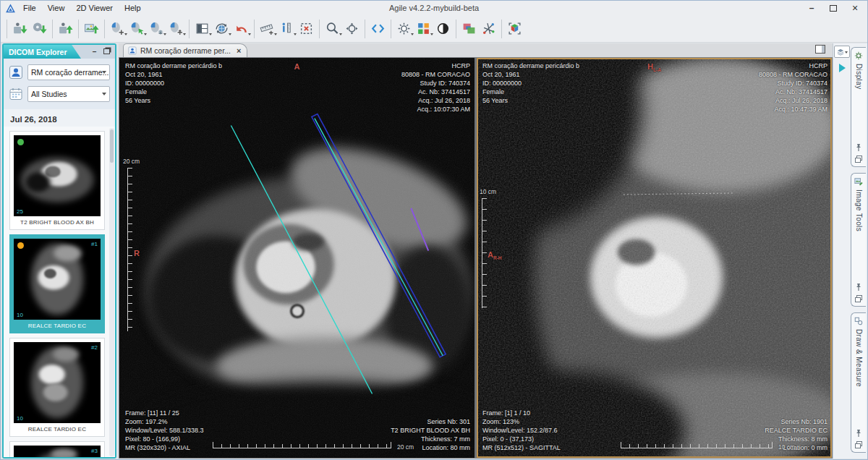 The image size is (868, 460). Describe the element at coordinates (39, 29) in the screenshot. I see `import-disc-icon` at that location.